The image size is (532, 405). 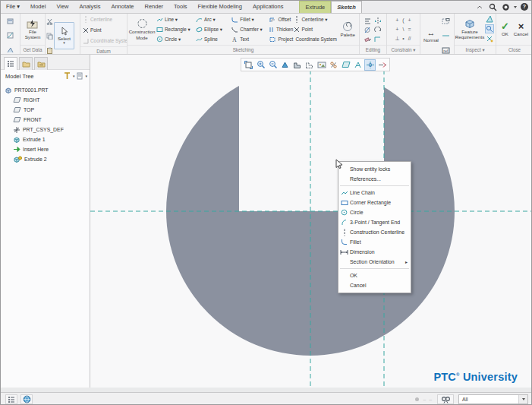 I want to click on tab-sketch: Sketch, so click(x=346, y=7).